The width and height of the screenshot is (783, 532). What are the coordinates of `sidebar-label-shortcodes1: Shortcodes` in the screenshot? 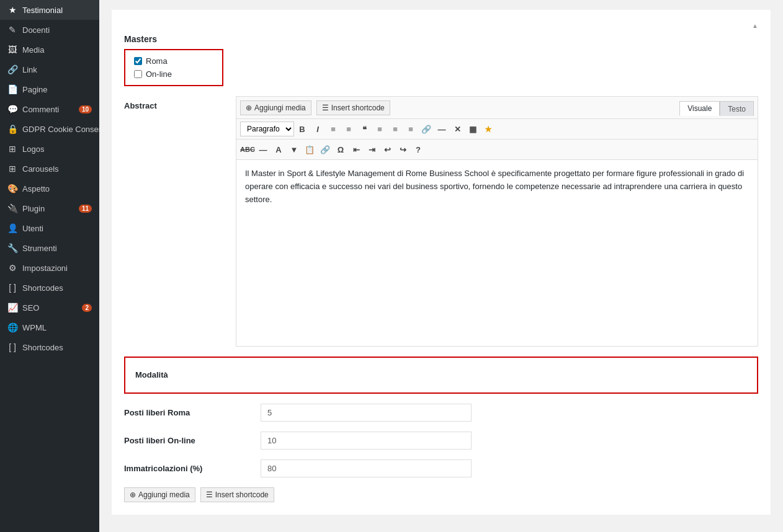 It's located at (57, 288).